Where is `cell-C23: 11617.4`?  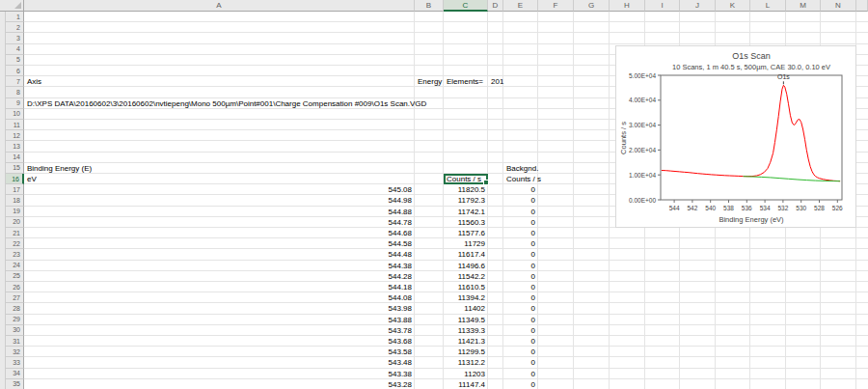 cell-C23: 11617.4 is located at coordinates (466, 255).